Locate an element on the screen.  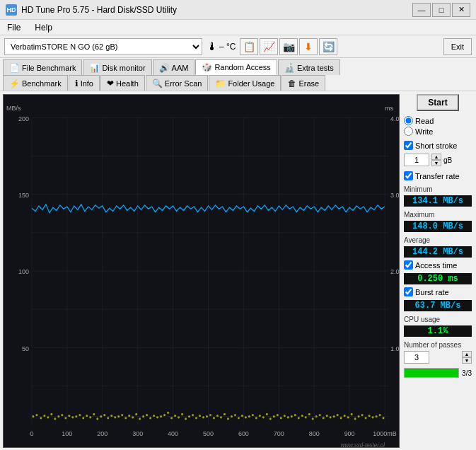
maximize-button: □ is located at coordinates (441, 10).